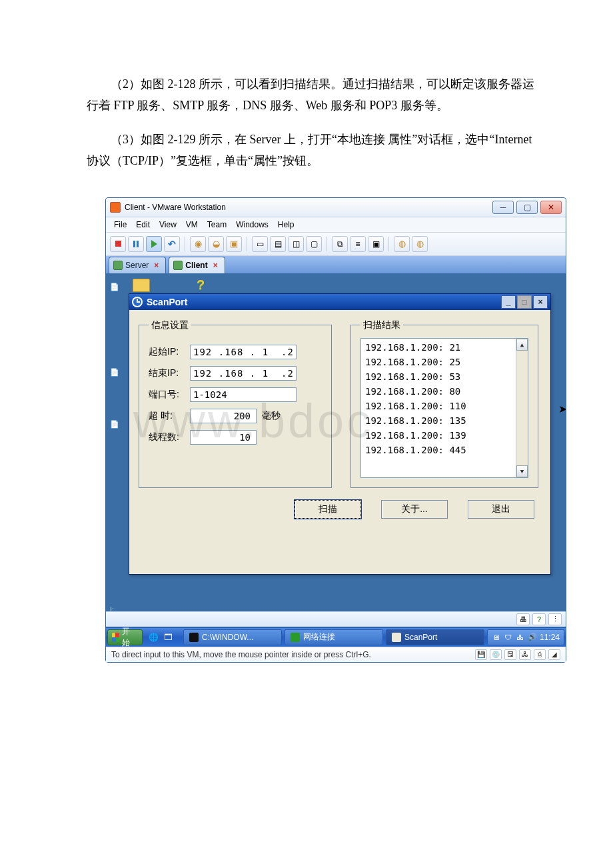 The width and height of the screenshot is (613, 868). Describe the element at coordinates (128, 636) in the screenshot. I see `start-label: 开始` at that location.